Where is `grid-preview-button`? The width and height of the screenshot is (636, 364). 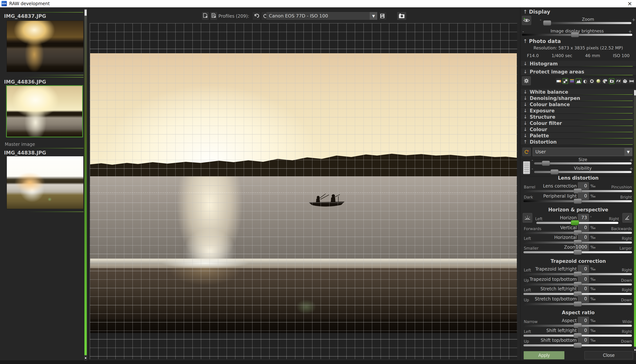
grid-preview-button is located at coordinates (527, 168).